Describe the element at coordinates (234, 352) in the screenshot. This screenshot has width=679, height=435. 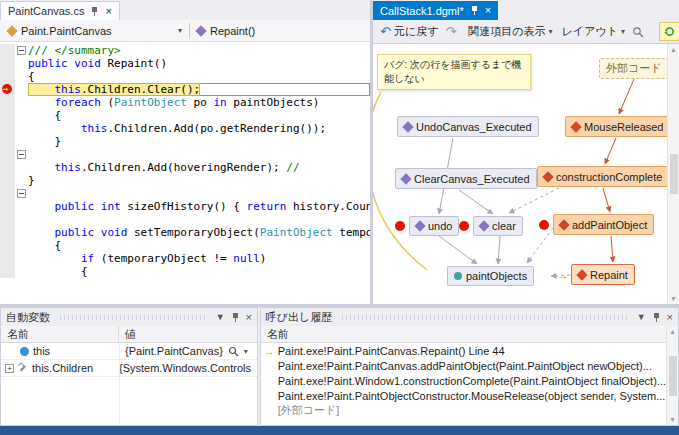
I see `inspect-magnifier-icon` at that location.